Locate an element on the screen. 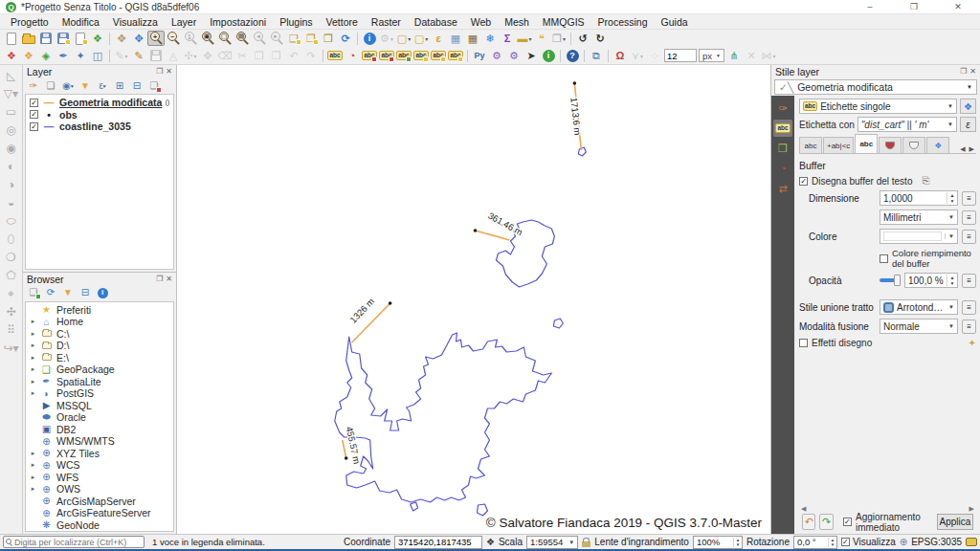 The width and height of the screenshot is (980, 551). copy-features-button: ❐ is located at coordinates (259, 55).